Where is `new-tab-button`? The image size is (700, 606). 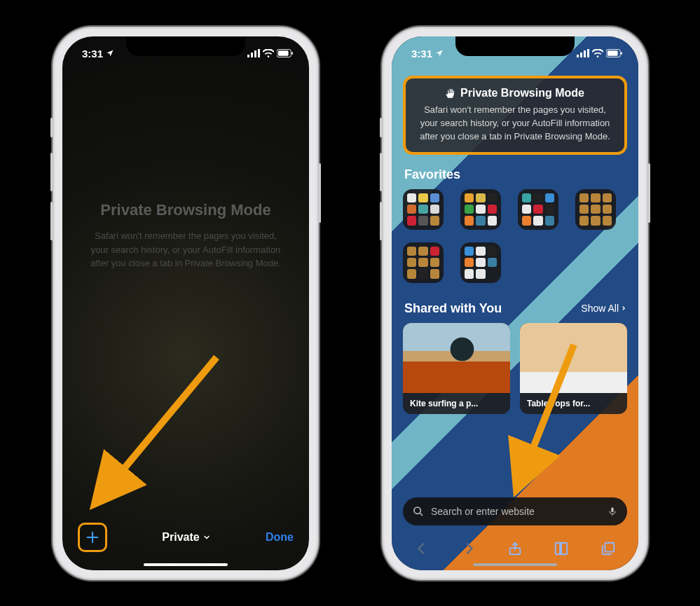
new-tab-button is located at coordinates (92, 537).